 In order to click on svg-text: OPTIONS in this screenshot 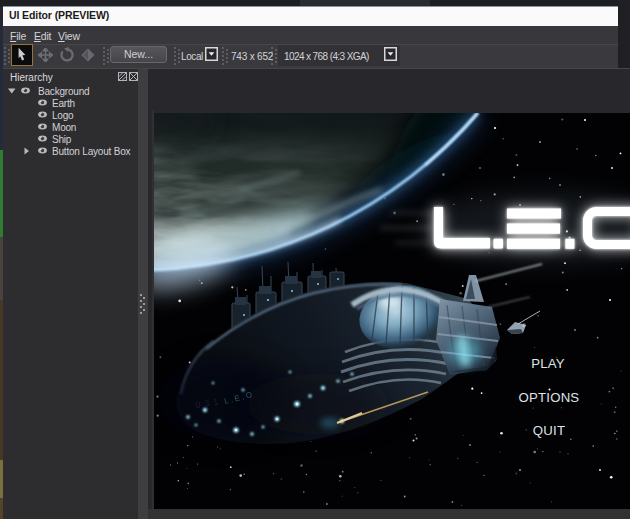, I will do `click(550, 398)`.